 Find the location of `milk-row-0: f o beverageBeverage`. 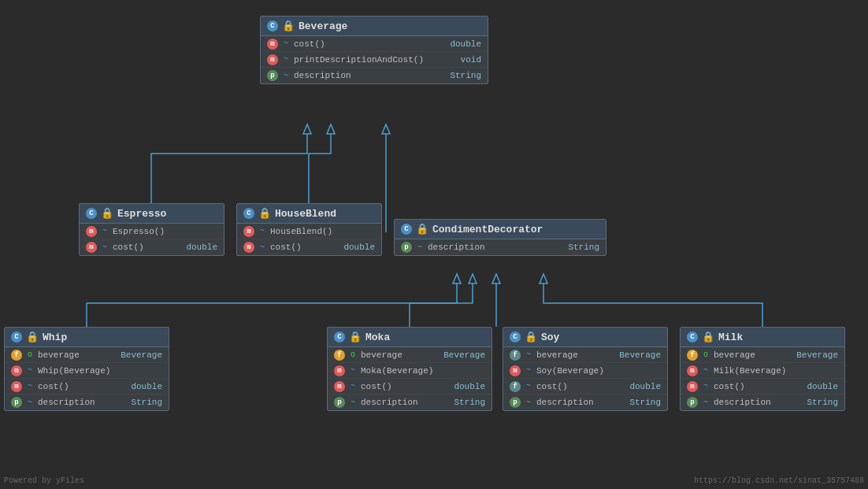

milk-row-0: f o beverageBeverage is located at coordinates (762, 355).